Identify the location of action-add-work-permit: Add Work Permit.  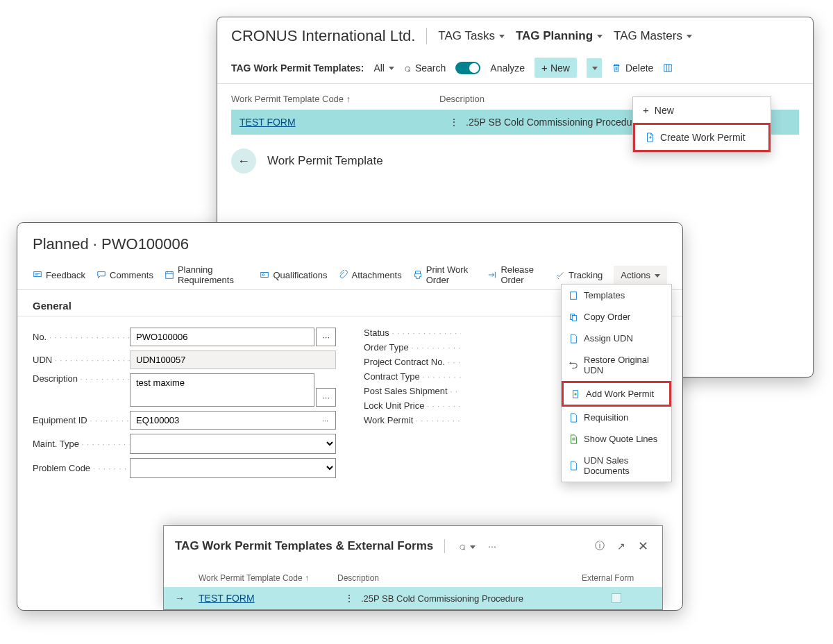
(616, 394).